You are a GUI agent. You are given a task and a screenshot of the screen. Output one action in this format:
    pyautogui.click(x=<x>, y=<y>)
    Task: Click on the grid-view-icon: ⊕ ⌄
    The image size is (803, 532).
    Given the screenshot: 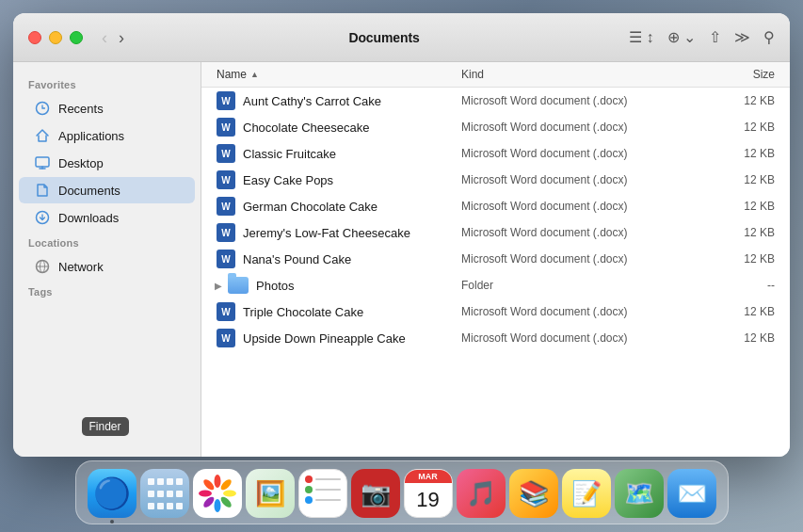 What is the action you would take?
    pyautogui.click(x=682, y=38)
    